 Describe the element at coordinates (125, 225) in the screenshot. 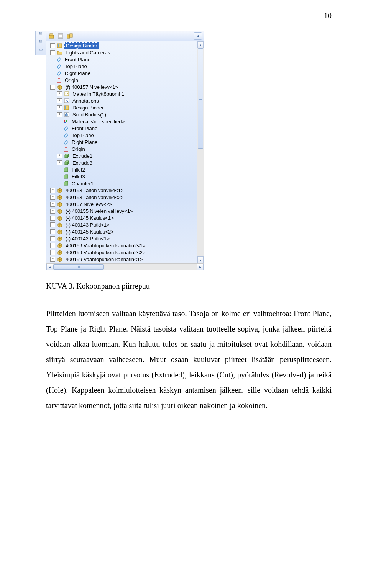

I see `tree-item: +(-) 400143 Putki<1>` at that location.